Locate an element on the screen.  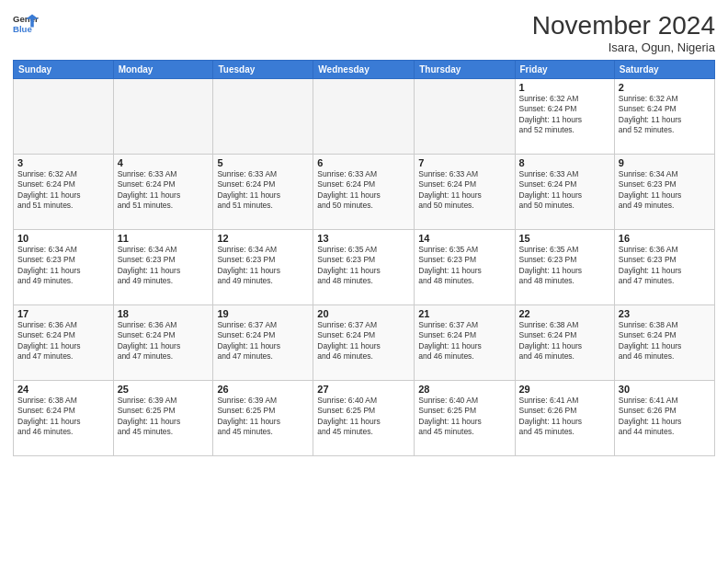
day-number: 7 is located at coordinates (464, 163).